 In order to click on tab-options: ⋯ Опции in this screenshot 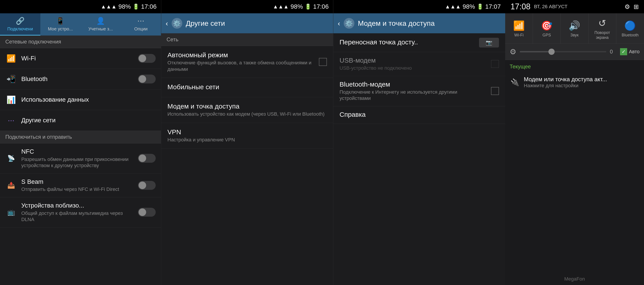, I will do `click(141, 25)`.